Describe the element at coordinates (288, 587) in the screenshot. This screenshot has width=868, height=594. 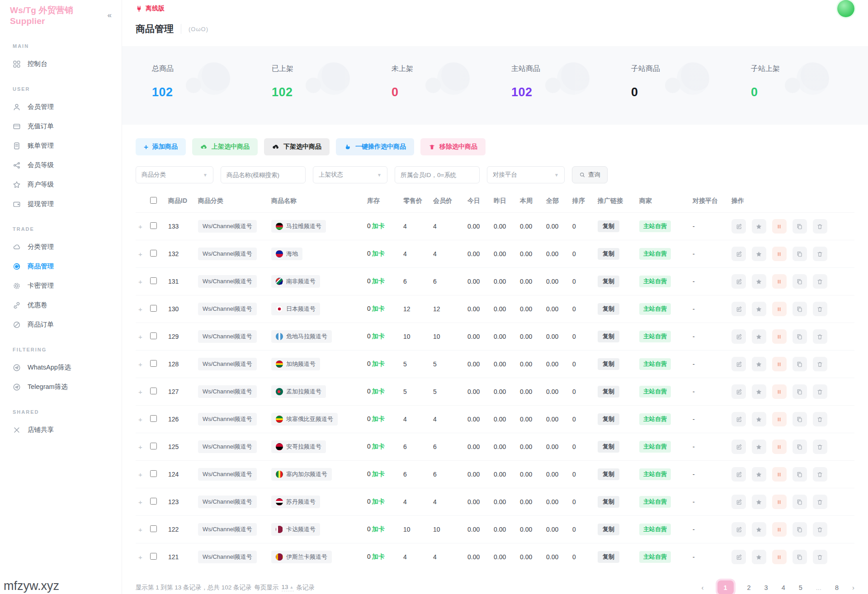
I see `page-size-select: 13 ▲` at that location.